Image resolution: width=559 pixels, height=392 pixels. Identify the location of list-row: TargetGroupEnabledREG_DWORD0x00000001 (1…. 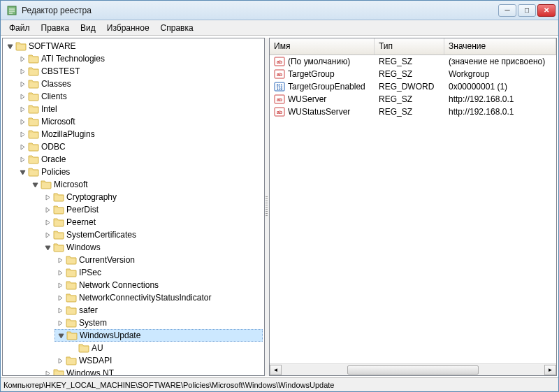
(413, 87).